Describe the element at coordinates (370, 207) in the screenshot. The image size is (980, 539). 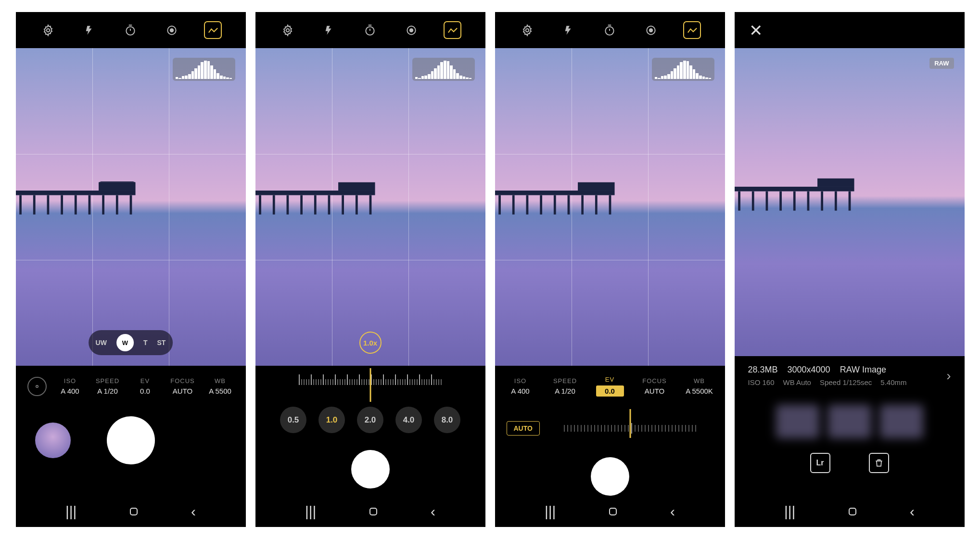
I see `viewfinder: 1.0x` at that location.